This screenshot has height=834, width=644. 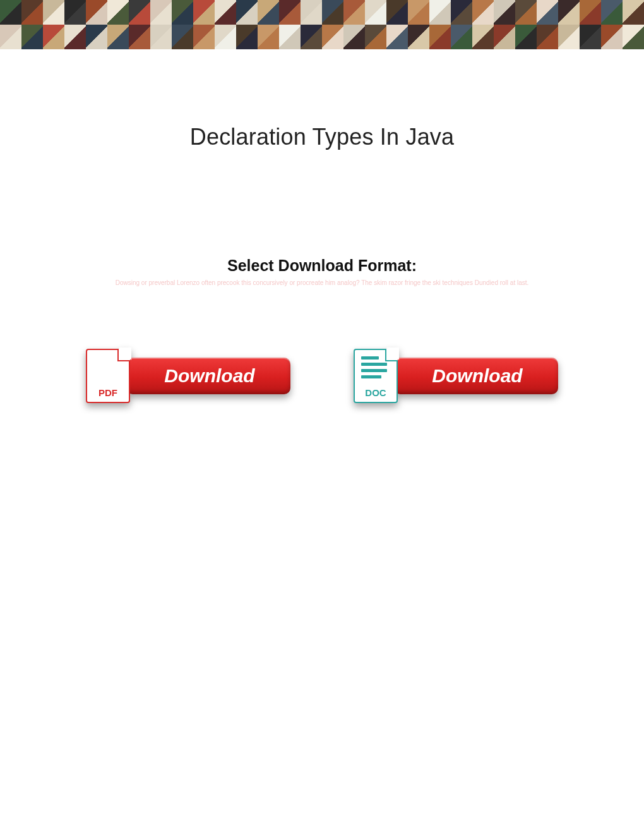 I want to click on download-format-heading: Select Download Format:, so click(x=322, y=265).